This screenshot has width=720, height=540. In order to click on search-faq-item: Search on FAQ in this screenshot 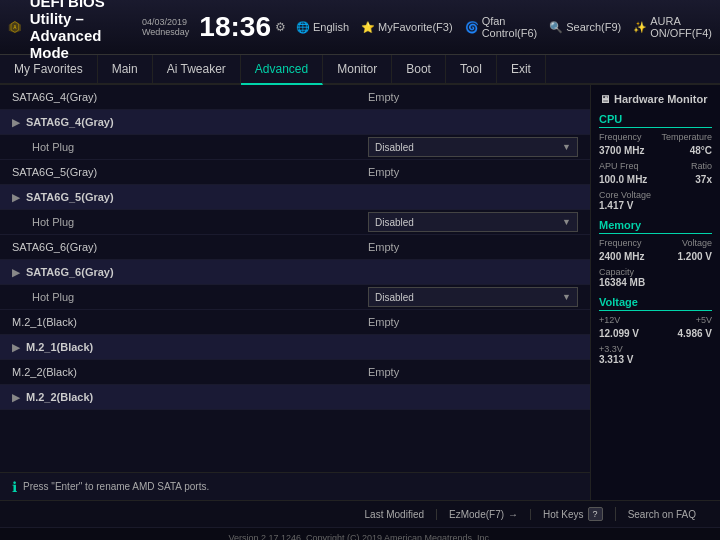, I will do `click(662, 514)`.